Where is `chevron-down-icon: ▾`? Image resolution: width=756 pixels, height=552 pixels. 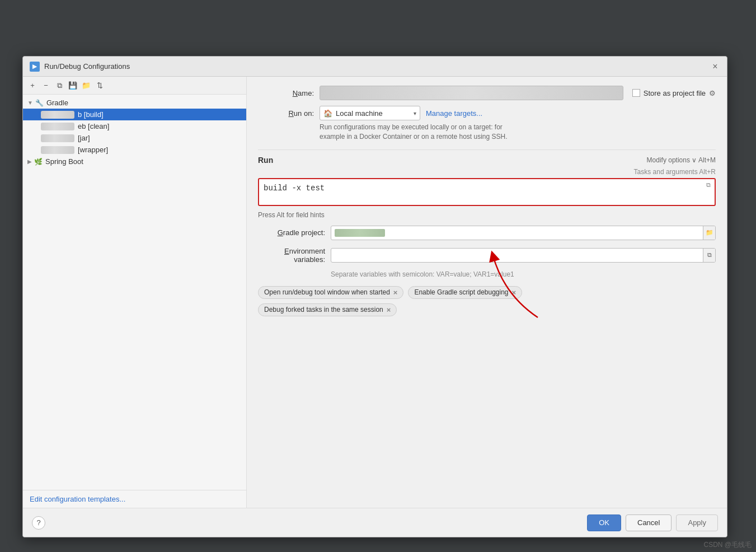
chevron-down-icon: ▾ is located at coordinates (415, 113).